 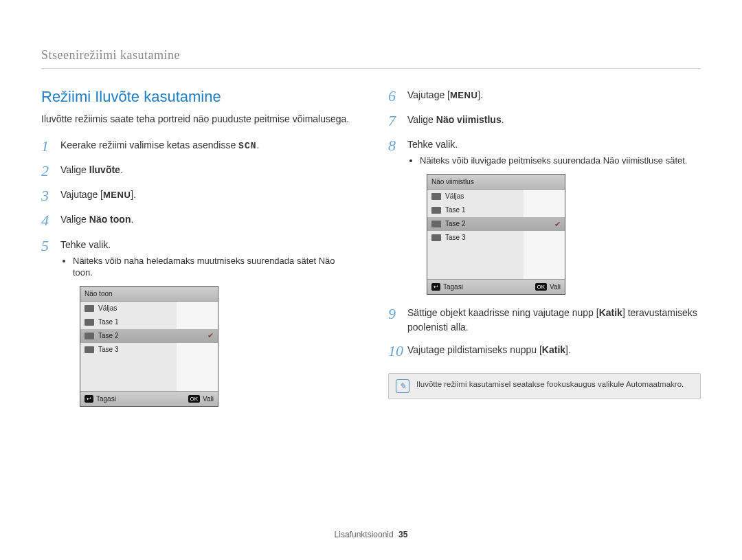 I want to click on step-text: Keerake režiimi valimise ketas asendisse…, so click(x=207, y=146).